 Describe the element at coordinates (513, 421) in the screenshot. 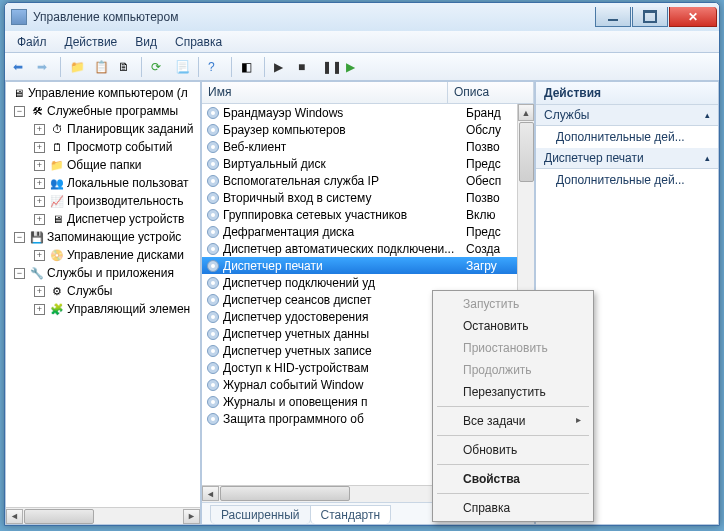

I see `context-item: Все задачи` at that location.